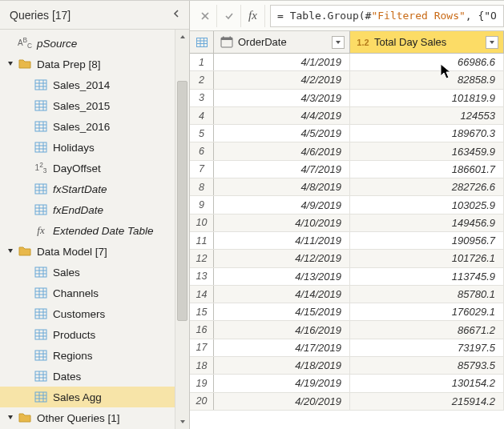 The height and width of the screenshot is (429, 504). What do you see at coordinates (347, 62) in the screenshot?
I see `table-row: 14/1/201966986.6` at bounding box center [347, 62].